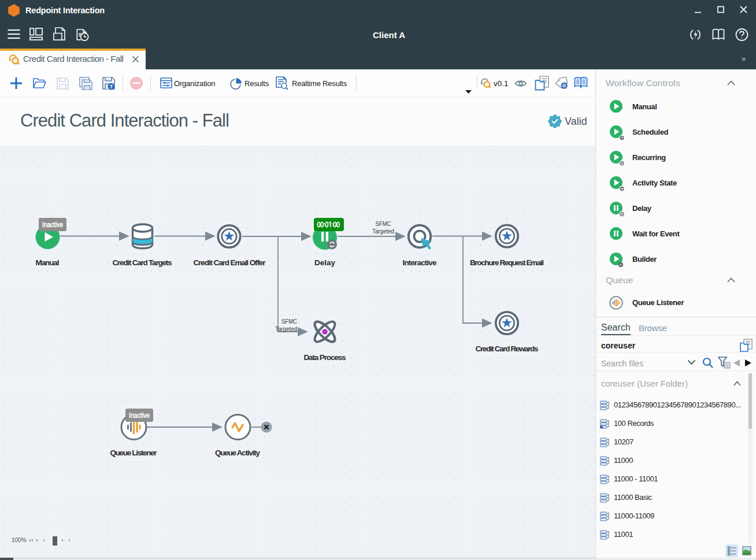  I want to click on svg-text: Data Process, so click(325, 357).